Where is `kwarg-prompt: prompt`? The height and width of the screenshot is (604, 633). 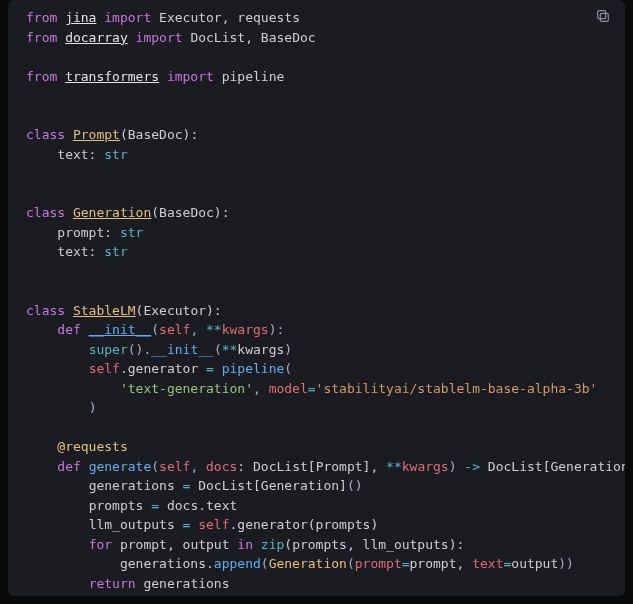 kwarg-prompt: prompt is located at coordinates (378, 564).